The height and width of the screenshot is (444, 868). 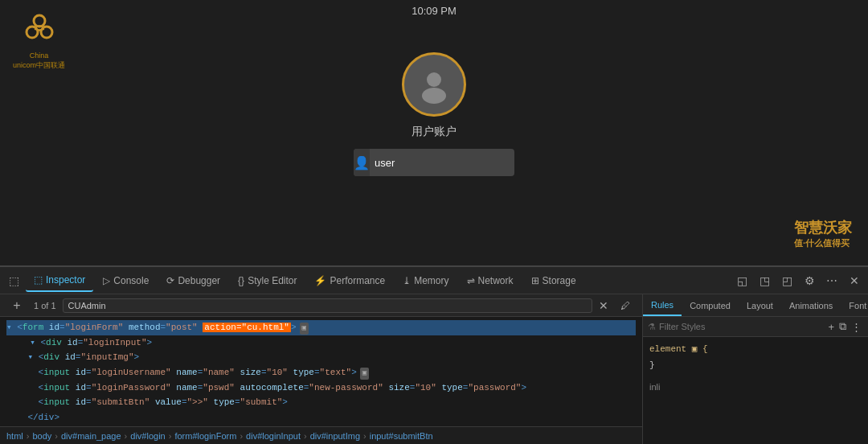 What do you see at coordinates (321, 402) in the screenshot?
I see `html-line-submitBtn: <input id="submitBtn" value=">>" type="s…` at bounding box center [321, 402].